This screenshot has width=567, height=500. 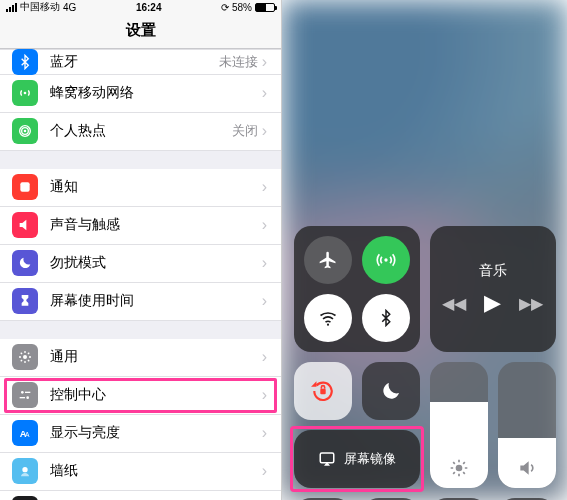 I want to click on settings-row-bluetooth: 蓝牙未连接›, so click(x=140, y=62).